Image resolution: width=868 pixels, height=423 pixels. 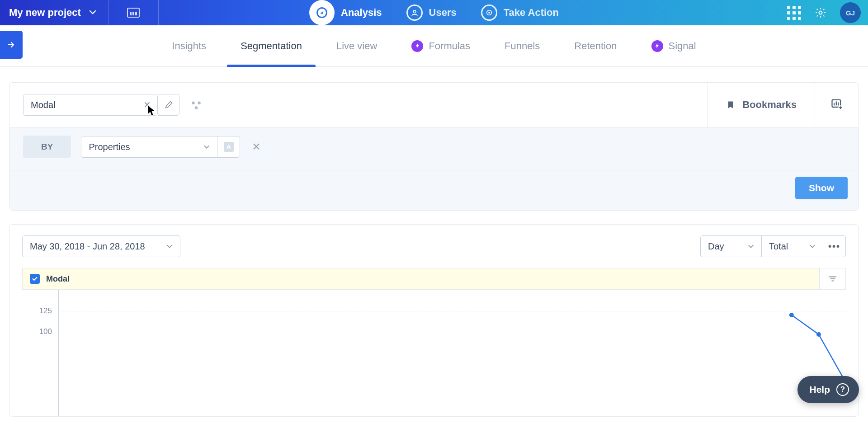 I want to click on event-name: Modal, so click(x=43, y=105).